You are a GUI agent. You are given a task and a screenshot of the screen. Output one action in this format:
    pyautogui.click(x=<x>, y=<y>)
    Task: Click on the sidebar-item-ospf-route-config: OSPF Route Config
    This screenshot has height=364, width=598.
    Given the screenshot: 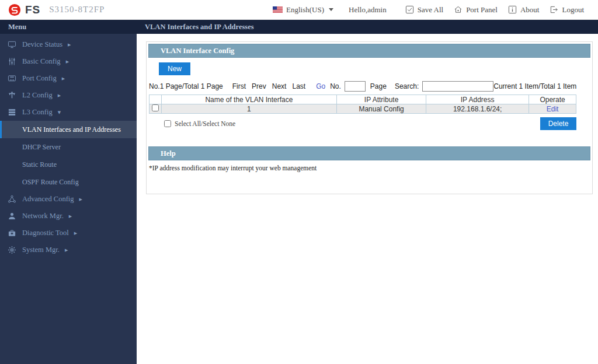 What is the action you would take?
    pyautogui.click(x=68, y=182)
    